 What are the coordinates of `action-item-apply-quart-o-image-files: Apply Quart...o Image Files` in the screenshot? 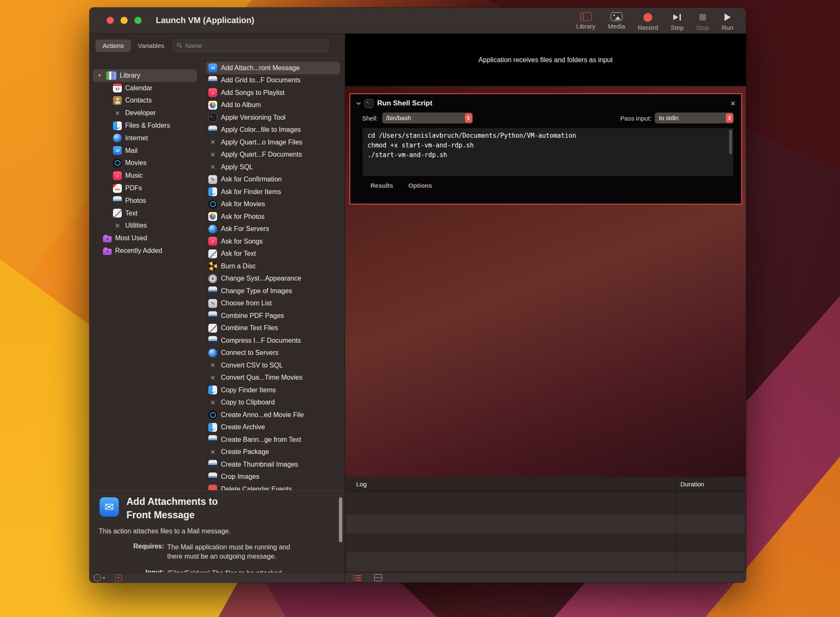 It's located at (273, 142).